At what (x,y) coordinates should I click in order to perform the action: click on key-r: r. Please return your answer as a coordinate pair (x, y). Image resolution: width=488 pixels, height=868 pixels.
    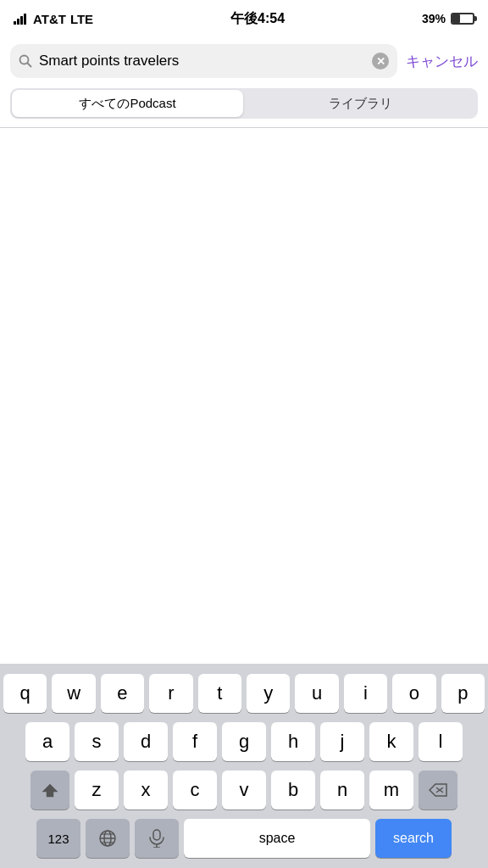
    Looking at the image, I should click on (171, 693).